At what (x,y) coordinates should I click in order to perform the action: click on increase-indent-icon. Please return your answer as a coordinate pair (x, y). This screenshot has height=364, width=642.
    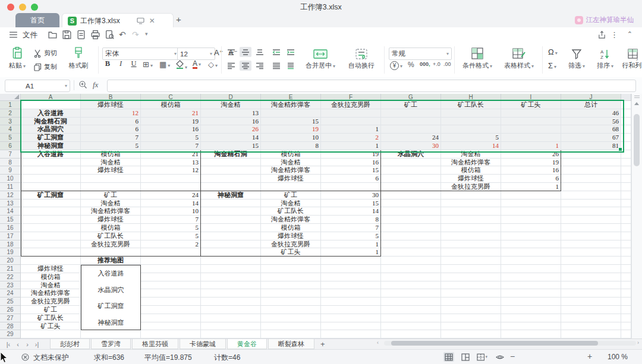
    Looking at the image, I should click on (291, 52).